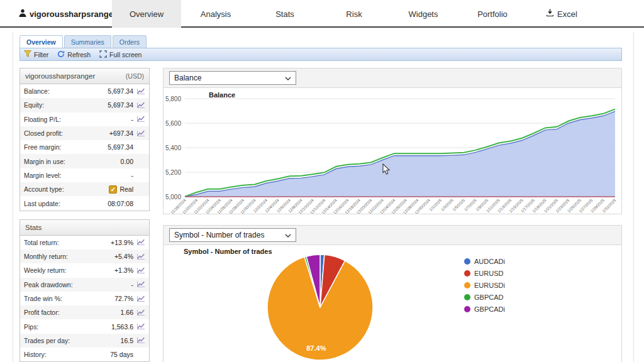 This screenshot has height=362, width=644. I want to click on user-icon, so click(23, 14).